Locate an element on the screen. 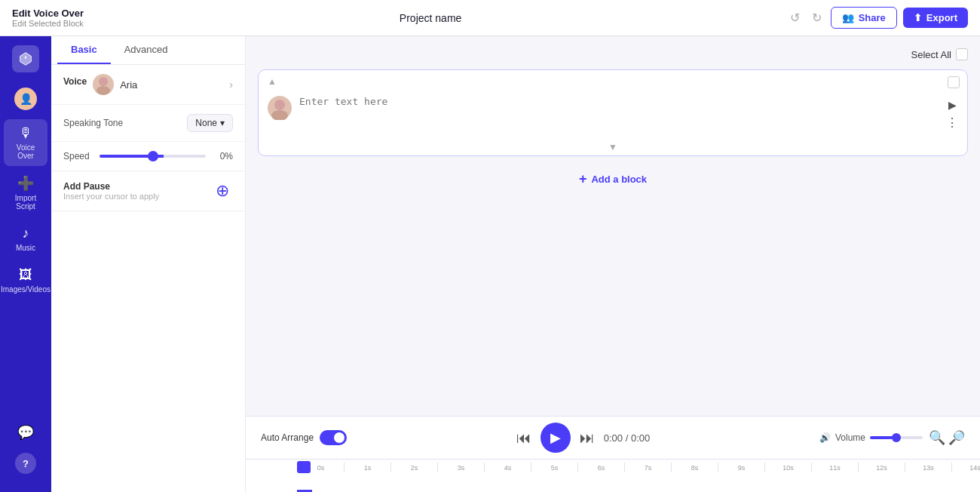  timeline-ruler: 0s1s2s3s4s5s6s7s8s9s10s11s12s13s14s15s16… is located at coordinates (613, 467).